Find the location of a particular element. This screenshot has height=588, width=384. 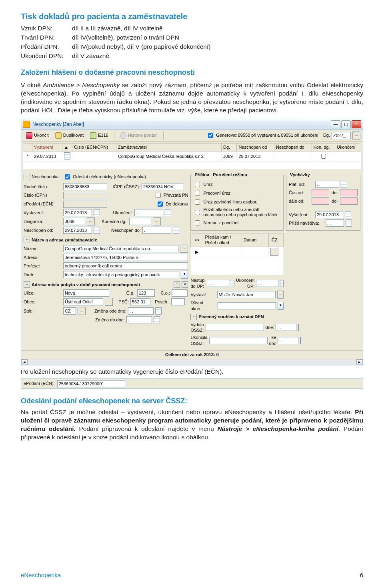

predan-table: >>Předán kam / Přišel odkudDatumIČZ ▶… is located at coordinates (237, 254).